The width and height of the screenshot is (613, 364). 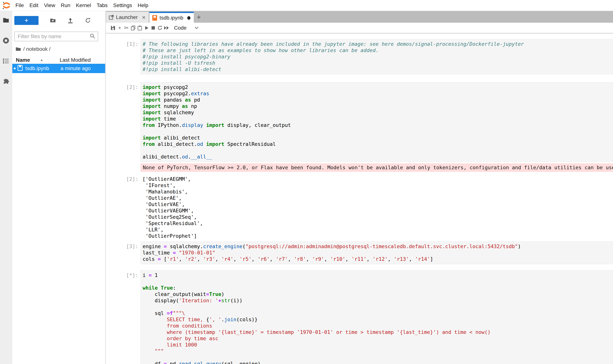 I want to click on cut-icon: ✂, so click(x=126, y=28).